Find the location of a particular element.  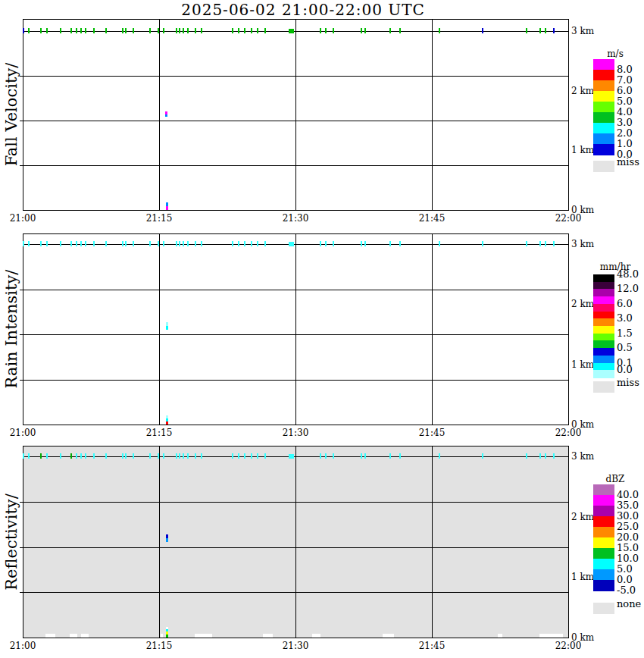

reflectivity-x-tick-label: 21:30 is located at coordinates (295, 646).